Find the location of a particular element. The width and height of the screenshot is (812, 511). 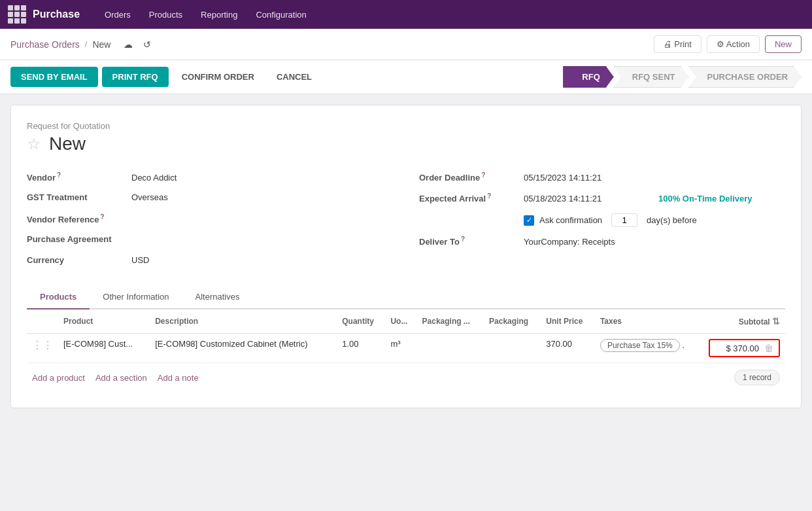

form-subtitle: Request for Quotation is located at coordinates (406, 126).